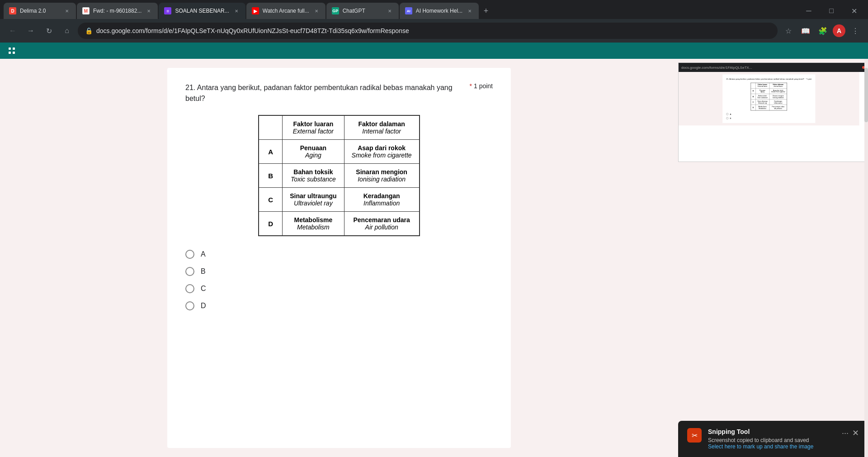 This screenshot has width=868, height=457. Describe the element at coordinates (439, 11) in the screenshot. I see `tab-ai: AI AI Homework Hel... ✕` at that location.